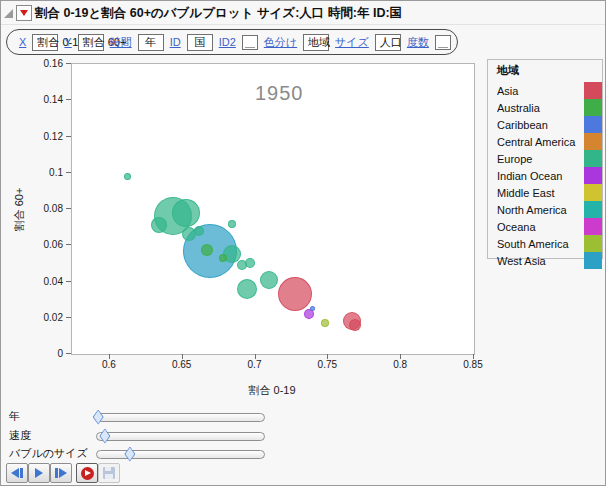  I want to click on x-tick-label: 0.85, so click(473, 364).